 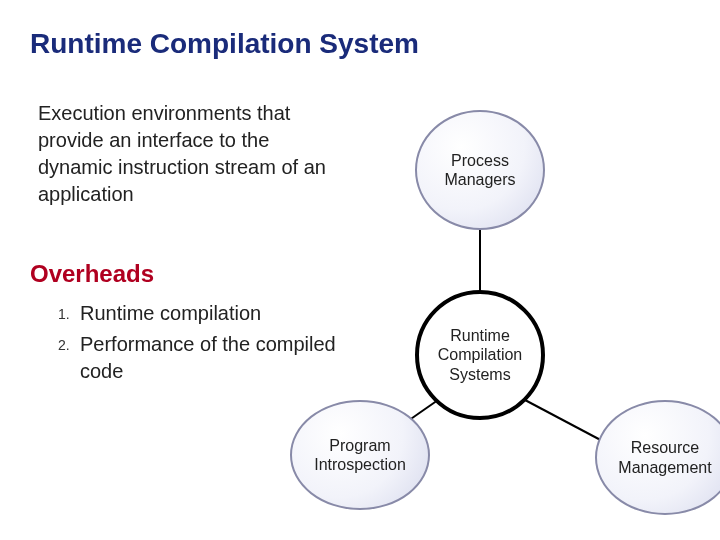 What do you see at coordinates (208, 314) in the screenshot?
I see `list-item: 1. Runtime compilation` at bounding box center [208, 314].